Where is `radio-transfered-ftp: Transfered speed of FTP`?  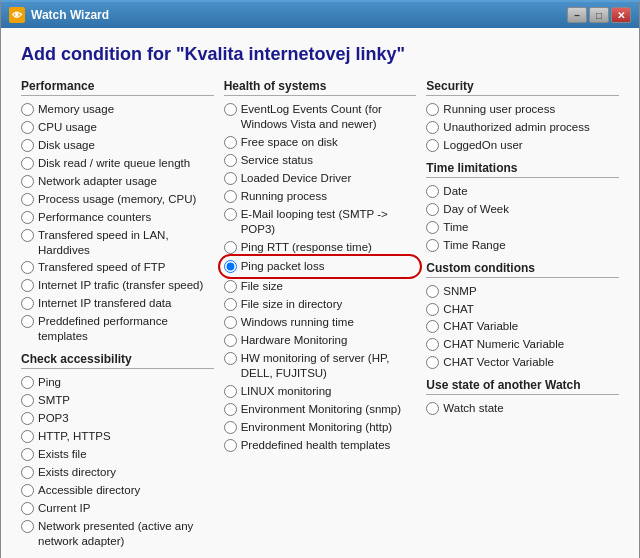 radio-transfered-ftp: Transfered speed of FTP is located at coordinates (118, 268).